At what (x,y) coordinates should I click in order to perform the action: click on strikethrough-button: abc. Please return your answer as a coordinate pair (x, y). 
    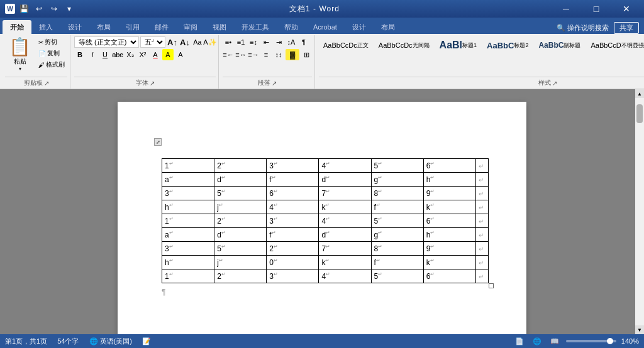
    Looking at the image, I should click on (118, 55).